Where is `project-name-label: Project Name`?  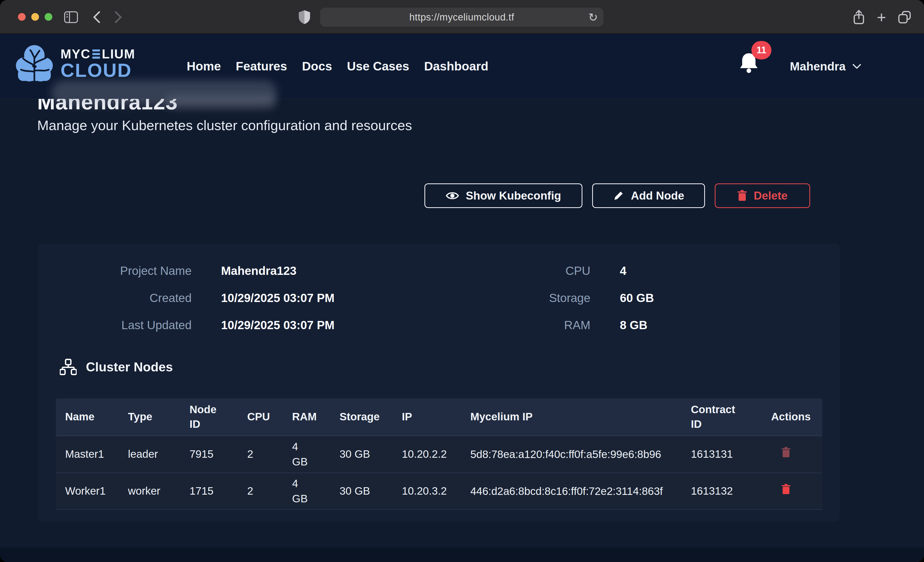 project-name-label: Project Name is located at coordinates (120, 271).